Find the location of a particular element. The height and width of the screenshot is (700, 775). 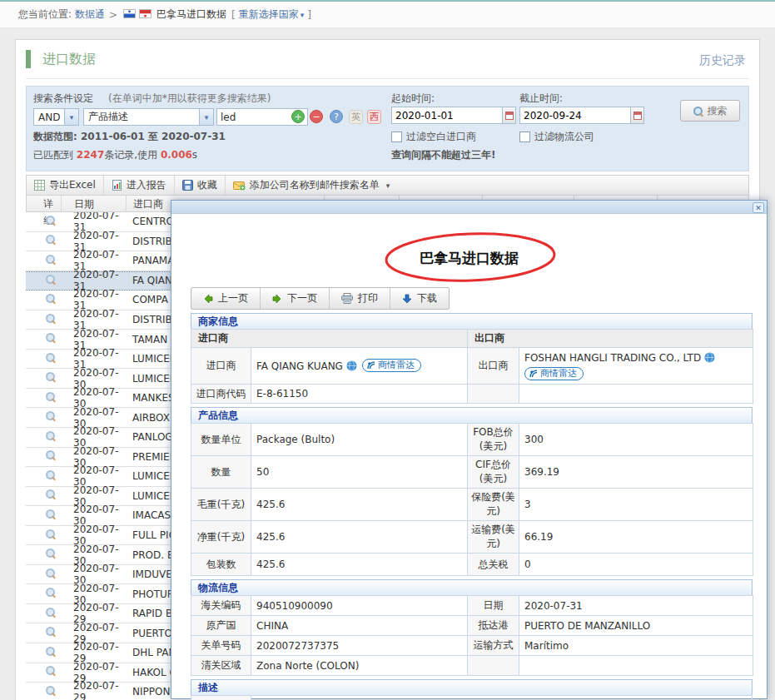

importer-value-cell: FA QIANG KUANG商情雷达 is located at coordinates (360, 366).